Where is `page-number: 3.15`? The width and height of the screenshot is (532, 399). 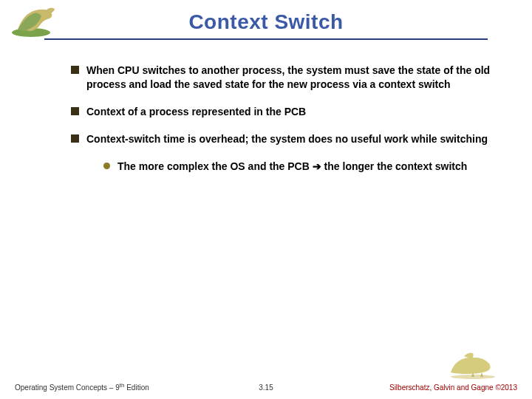
page-number: 3.15 is located at coordinates (266, 387).